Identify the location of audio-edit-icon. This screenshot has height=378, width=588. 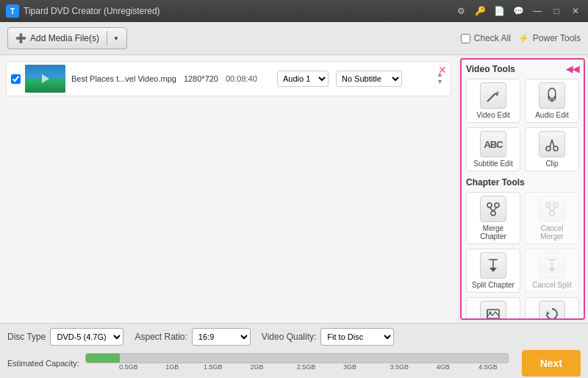
(552, 96).